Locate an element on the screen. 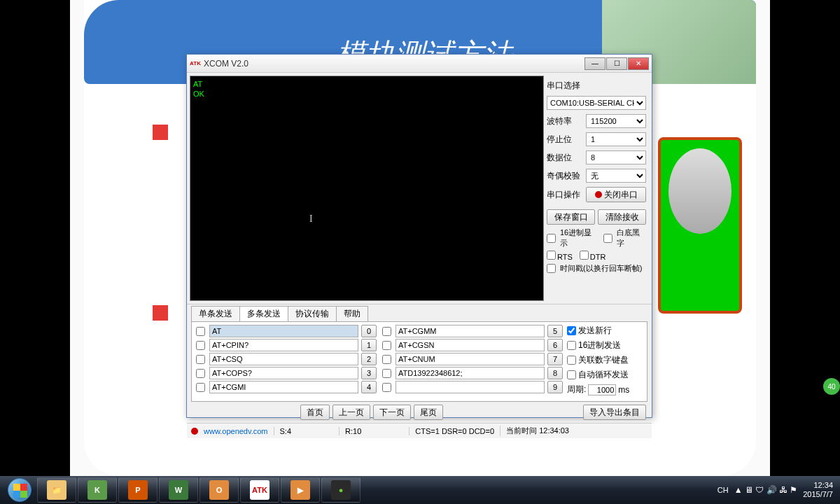 The image size is (840, 504). send-row: 4 is located at coordinates (286, 387).